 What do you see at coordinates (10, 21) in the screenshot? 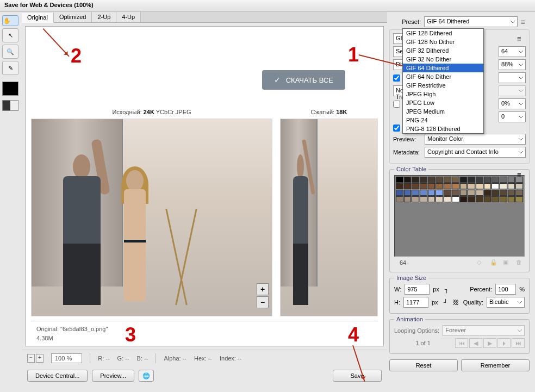
I see `hand-tool: ✋` at bounding box center [10, 21].